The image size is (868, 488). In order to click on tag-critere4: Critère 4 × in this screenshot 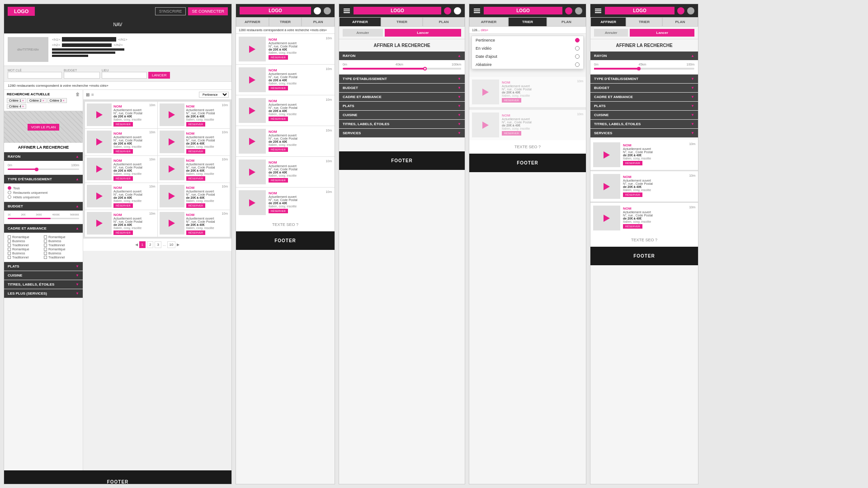, I will do `click(16, 107)`.